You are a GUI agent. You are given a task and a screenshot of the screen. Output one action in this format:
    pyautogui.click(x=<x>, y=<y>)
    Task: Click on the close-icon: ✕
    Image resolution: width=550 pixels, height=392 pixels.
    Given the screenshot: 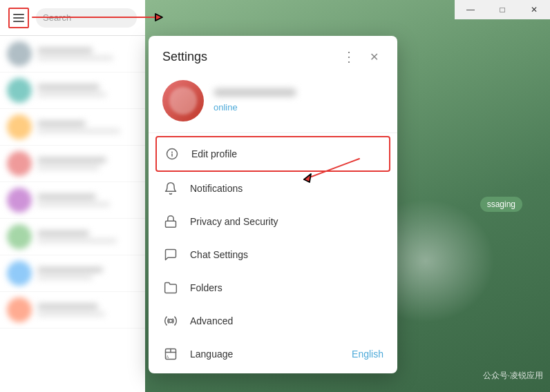 What is the action you would take?
    pyautogui.click(x=374, y=57)
    